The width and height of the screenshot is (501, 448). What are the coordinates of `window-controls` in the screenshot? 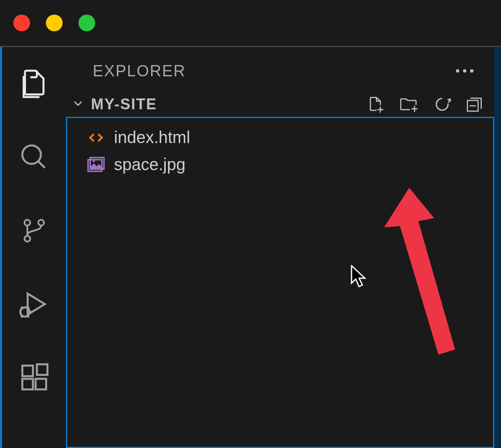 It's located at (54, 23).